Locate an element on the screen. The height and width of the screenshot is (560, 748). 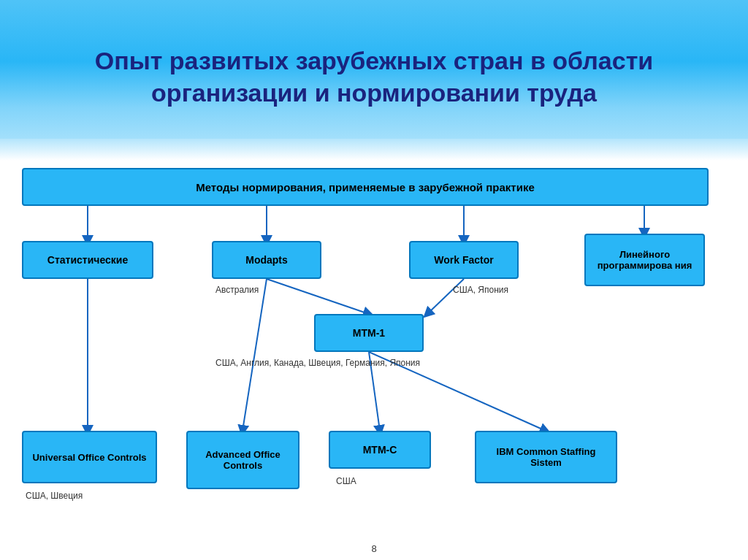
linear-box: Линейного программирова ния is located at coordinates (644, 260).